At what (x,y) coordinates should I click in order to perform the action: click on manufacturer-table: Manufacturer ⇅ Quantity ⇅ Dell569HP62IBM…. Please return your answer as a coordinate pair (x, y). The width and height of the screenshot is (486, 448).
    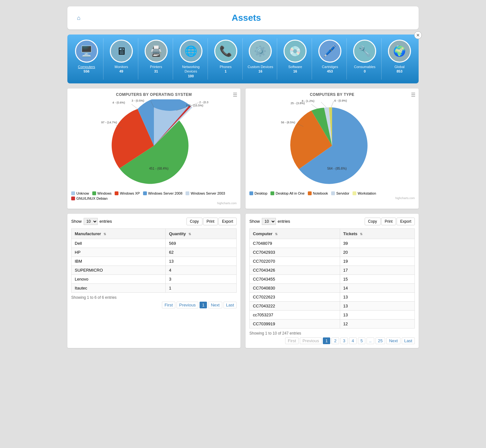
    Looking at the image, I should click on (154, 261).